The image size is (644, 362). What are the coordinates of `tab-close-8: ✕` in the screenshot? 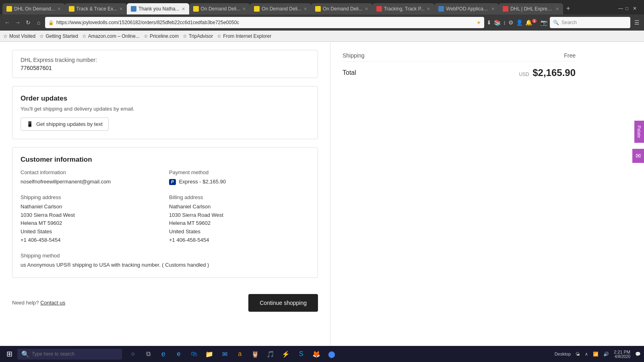 It's located at (493, 9).